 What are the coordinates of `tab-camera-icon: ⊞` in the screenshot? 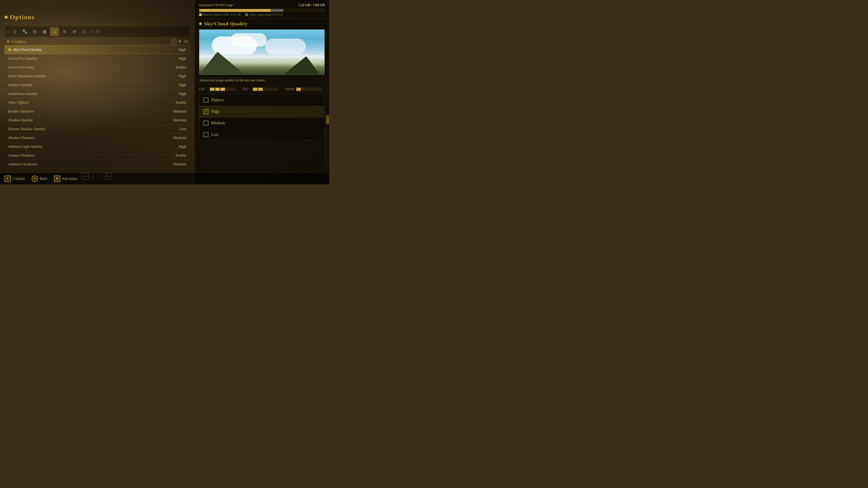 It's located at (35, 32).